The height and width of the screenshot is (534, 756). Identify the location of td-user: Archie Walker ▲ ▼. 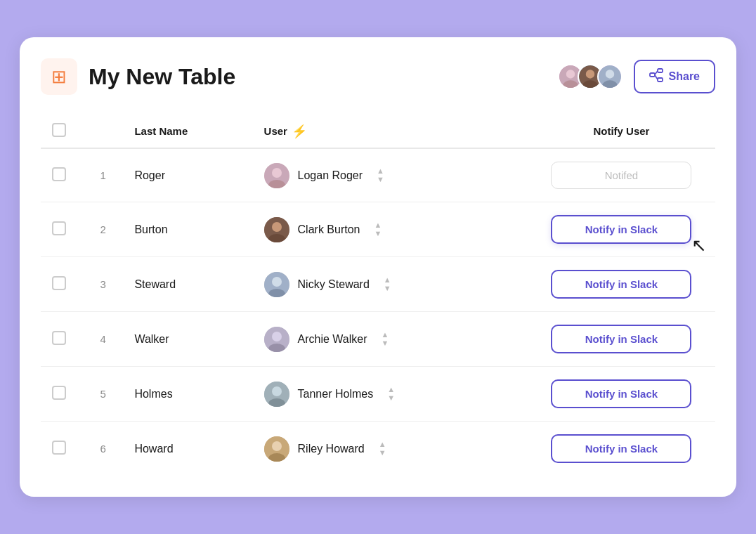
(391, 339).